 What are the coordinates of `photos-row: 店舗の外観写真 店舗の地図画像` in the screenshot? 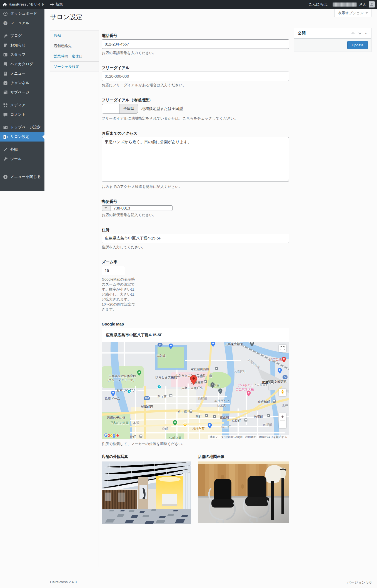 It's located at (196, 489).